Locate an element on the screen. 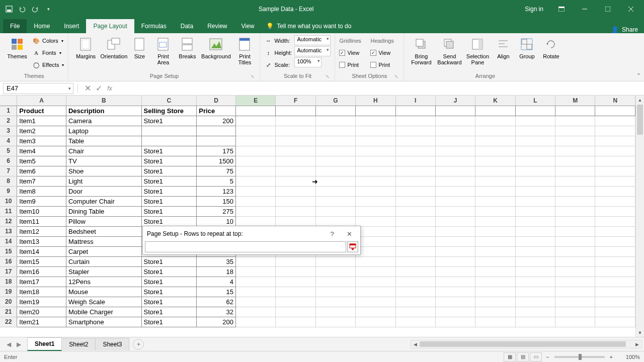 This screenshot has width=644, height=362. selection-pane-button: Selection Pane is located at coordinates (477, 51).